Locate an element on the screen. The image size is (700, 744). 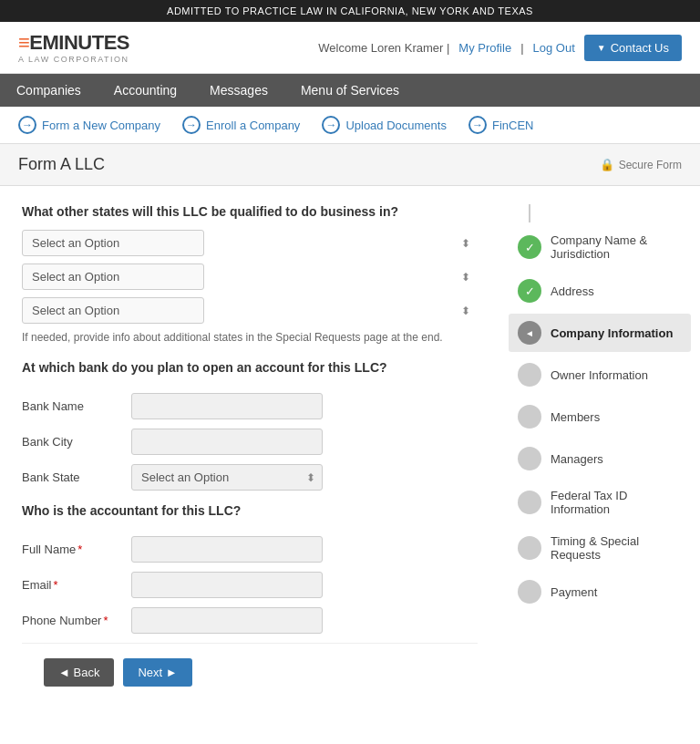
fincen-icon: → is located at coordinates (478, 125).